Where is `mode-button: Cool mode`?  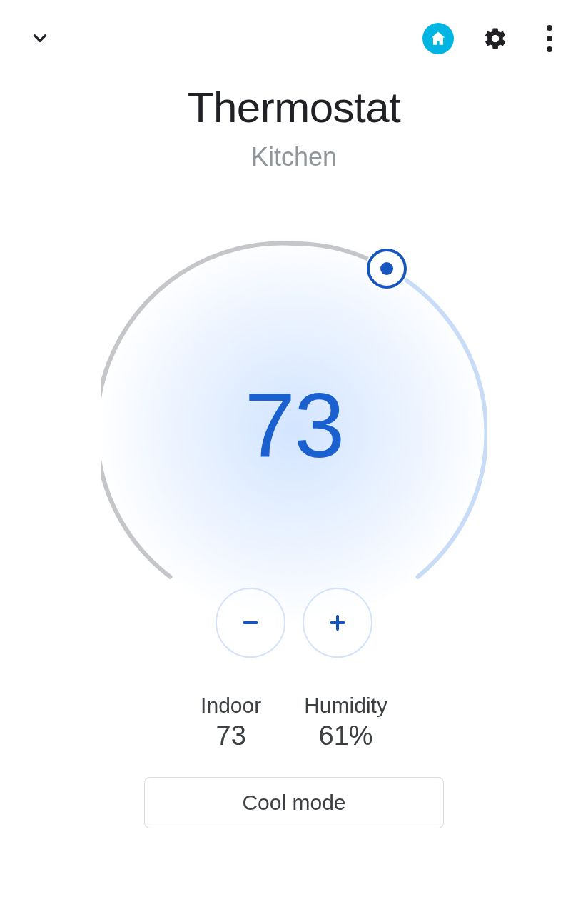
mode-button: Cool mode is located at coordinates (294, 803).